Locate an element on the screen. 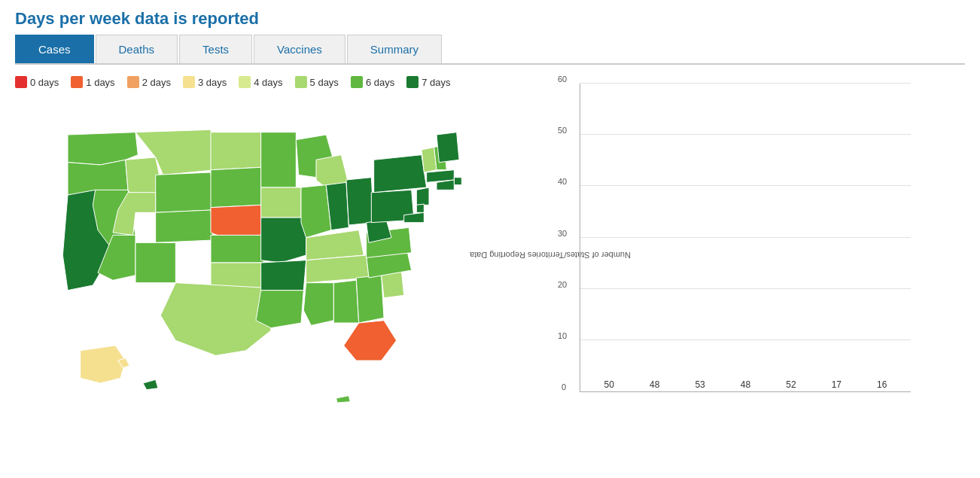 The image size is (980, 478). legend-item: 4 days is located at coordinates (260, 82).